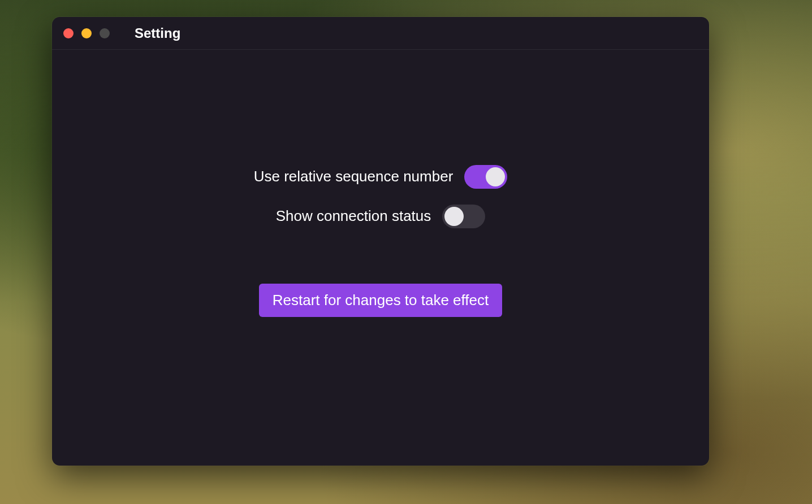 Image resolution: width=812 pixels, height=504 pixels. Describe the element at coordinates (381, 33) in the screenshot. I see `titlebar: Setting` at that location.